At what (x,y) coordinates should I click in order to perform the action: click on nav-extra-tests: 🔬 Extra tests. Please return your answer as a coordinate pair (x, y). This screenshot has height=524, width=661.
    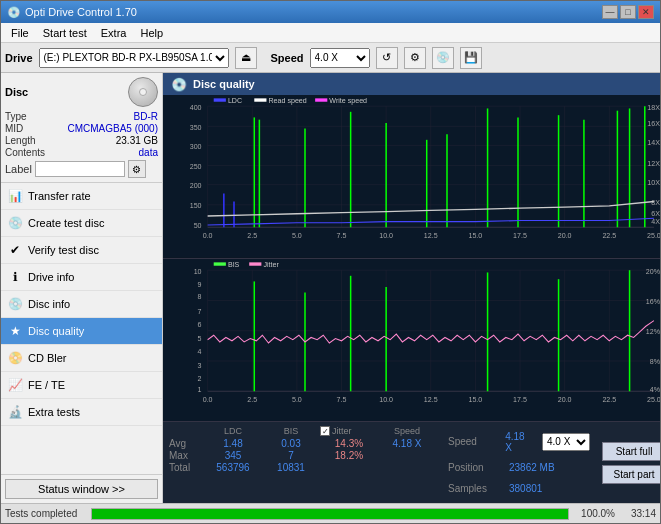
    Looking at the image, I should click on (82, 412).